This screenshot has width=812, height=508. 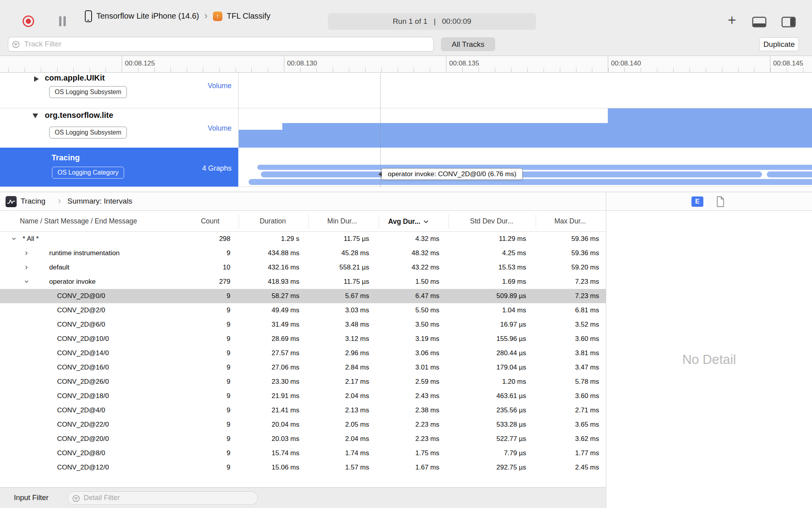 I want to click on row-value: 3.01 ms, so click(x=427, y=368).